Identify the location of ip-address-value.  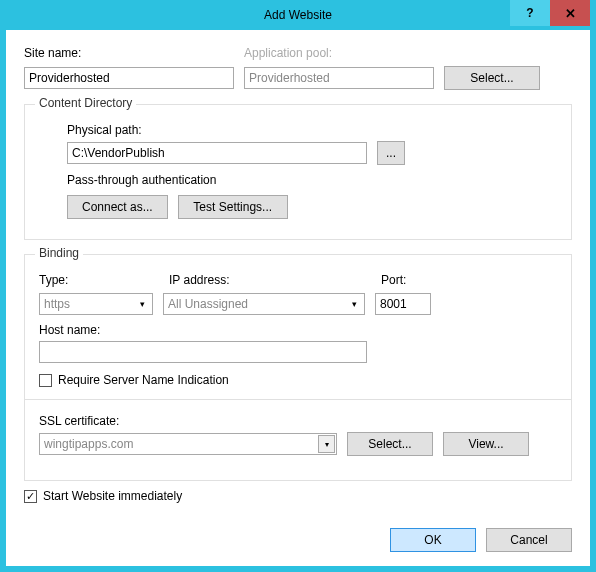
(264, 304).